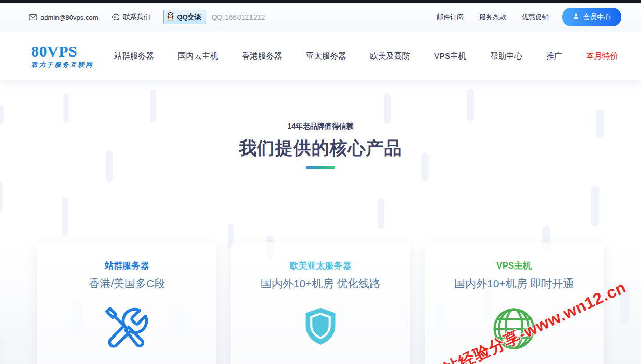 The width and height of the screenshot is (641, 364). Describe the element at coordinates (597, 17) in the screenshot. I see `member-center-label: 会员中心` at that location.